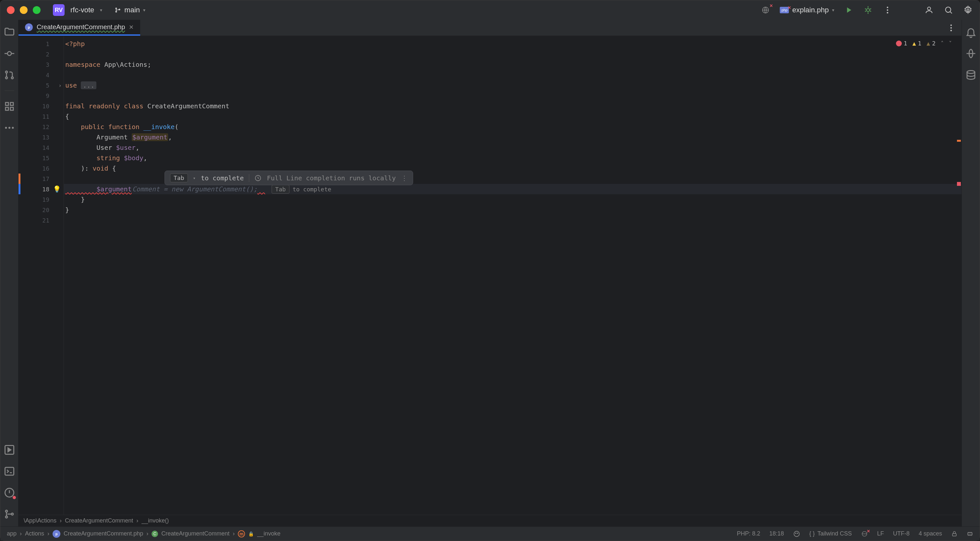 This screenshot has height=541, width=980. What do you see at coordinates (929, 10) in the screenshot?
I see `code-with-me-button` at bounding box center [929, 10].